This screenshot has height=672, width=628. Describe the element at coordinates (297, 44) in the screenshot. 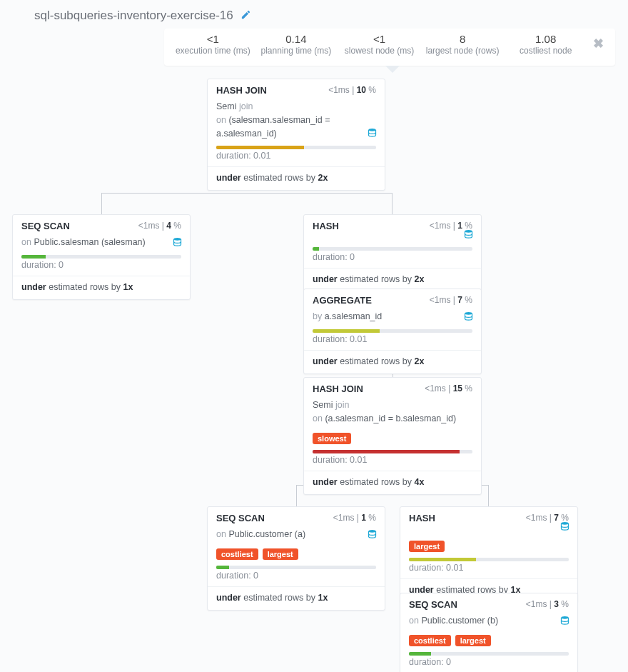

I see `stat-plan-time: 0.14 planning time (ms)` at that location.